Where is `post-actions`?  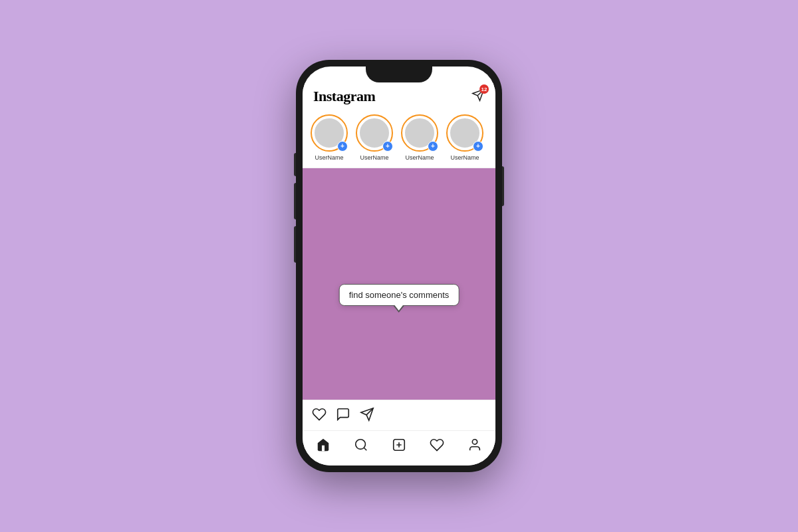
post-actions is located at coordinates (399, 415).